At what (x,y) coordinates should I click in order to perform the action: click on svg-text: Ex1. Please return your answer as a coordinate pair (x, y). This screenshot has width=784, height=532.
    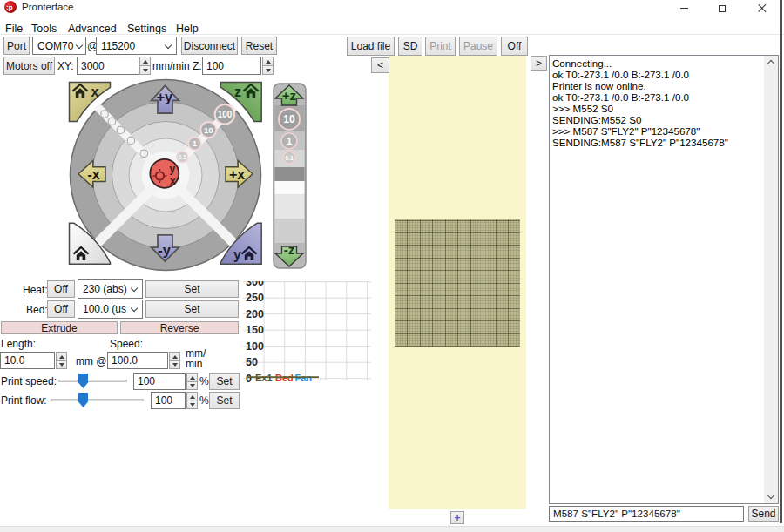
    Looking at the image, I should click on (264, 378).